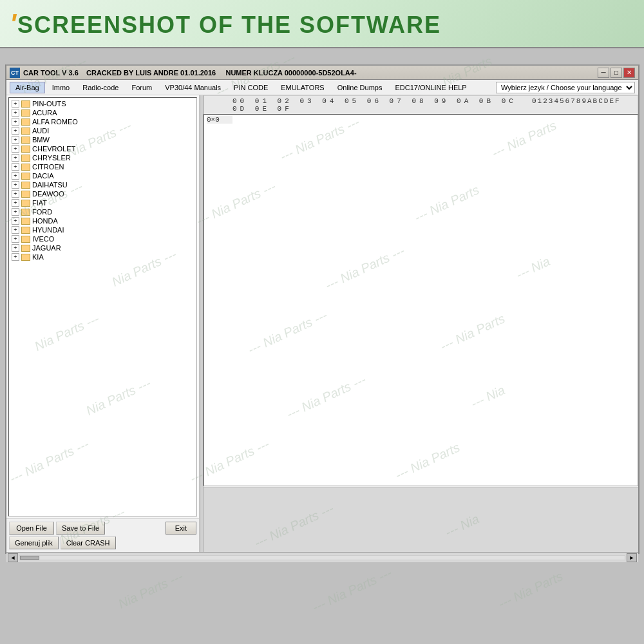 This screenshot has width=644, height=644. Describe the element at coordinates (30, 558) in the screenshot. I see `scroll-thumb` at that location.